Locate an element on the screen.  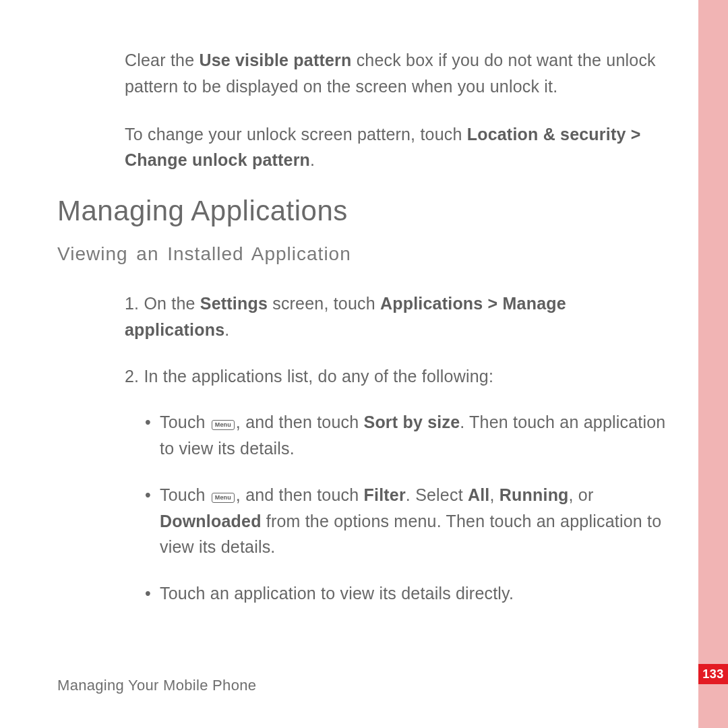
section-heading: Managing Applications is located at coordinates (364, 211).